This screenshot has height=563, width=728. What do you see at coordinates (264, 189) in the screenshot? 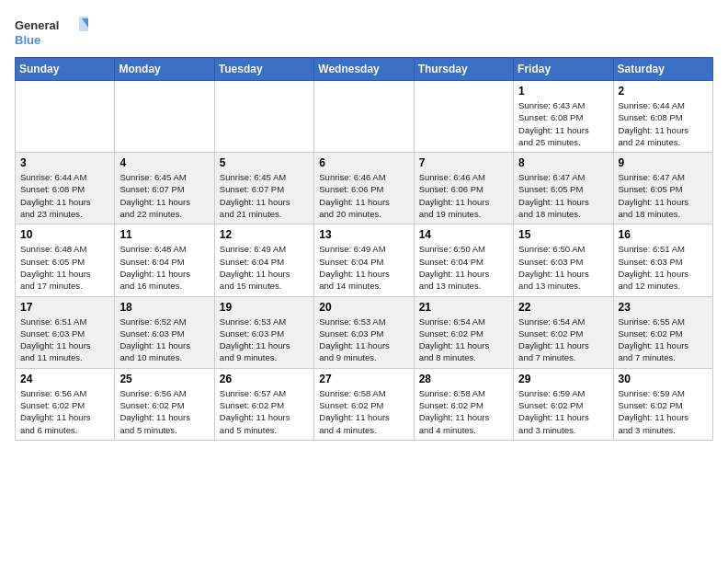
I see `calendar-day-5: 5Sunrise: 6:45 AMSunset: 6:07 PMDaylight…` at bounding box center [264, 189].